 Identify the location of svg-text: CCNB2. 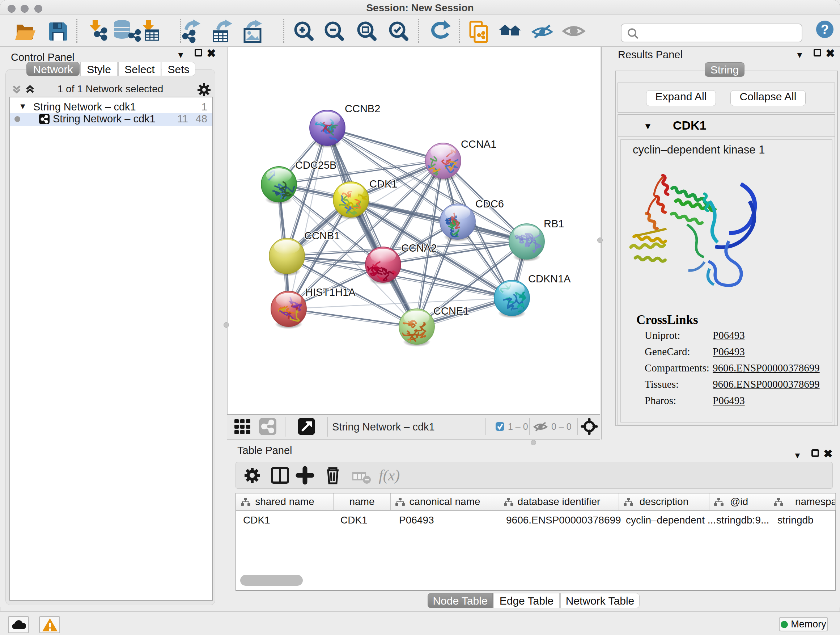
(362, 109).